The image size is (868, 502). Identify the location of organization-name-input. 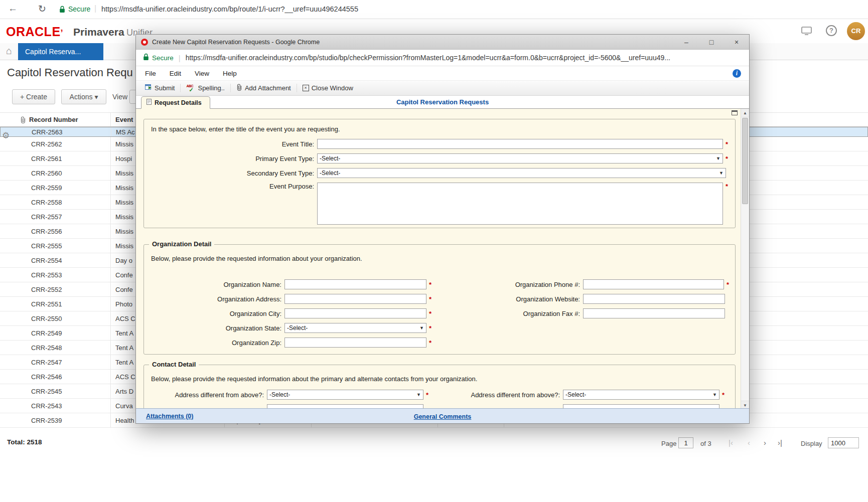
(355, 284).